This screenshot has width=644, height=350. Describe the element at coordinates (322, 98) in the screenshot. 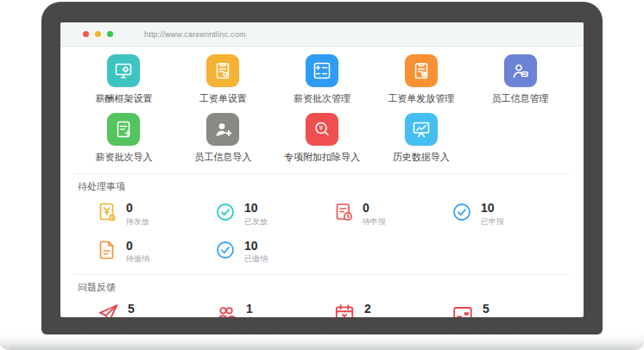

I see `app-label: 薪资批次管理` at that location.